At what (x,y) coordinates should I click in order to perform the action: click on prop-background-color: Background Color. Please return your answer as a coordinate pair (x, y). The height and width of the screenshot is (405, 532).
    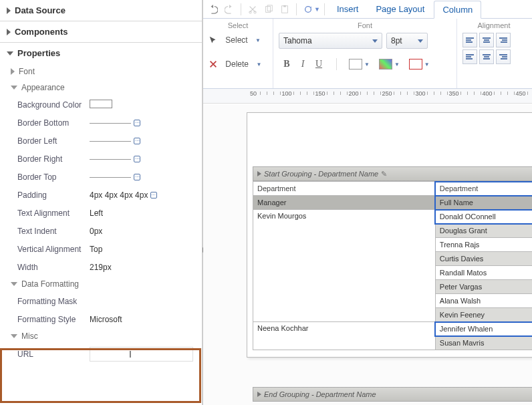
    Looking at the image, I should click on (101, 104).